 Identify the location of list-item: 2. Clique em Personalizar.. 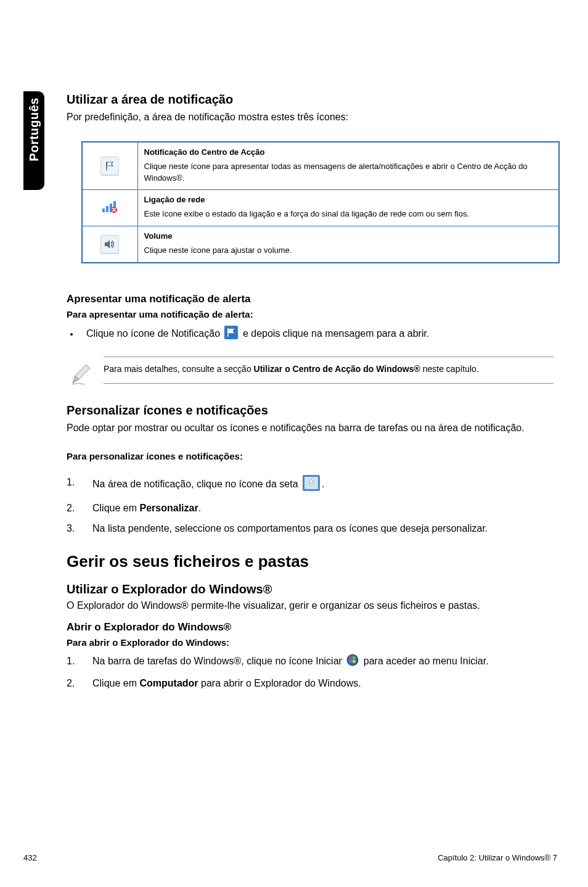
(310, 508).